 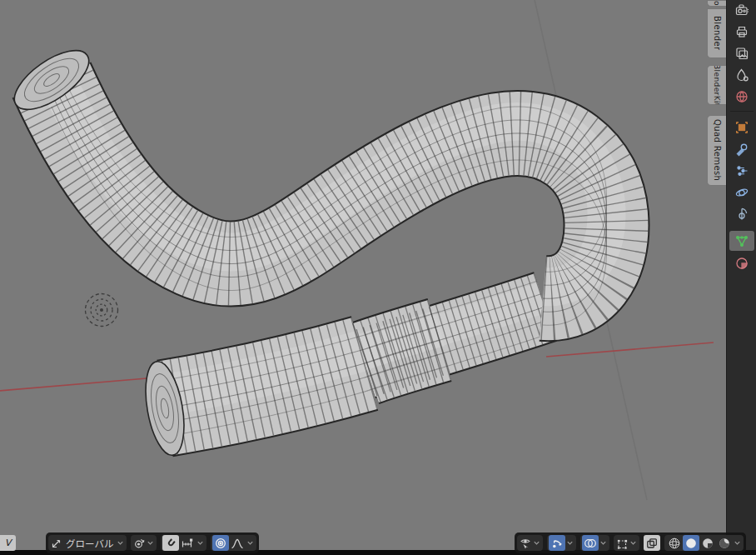 What do you see at coordinates (90, 543) in the screenshot?
I see `orientation-label: グローバル` at bounding box center [90, 543].